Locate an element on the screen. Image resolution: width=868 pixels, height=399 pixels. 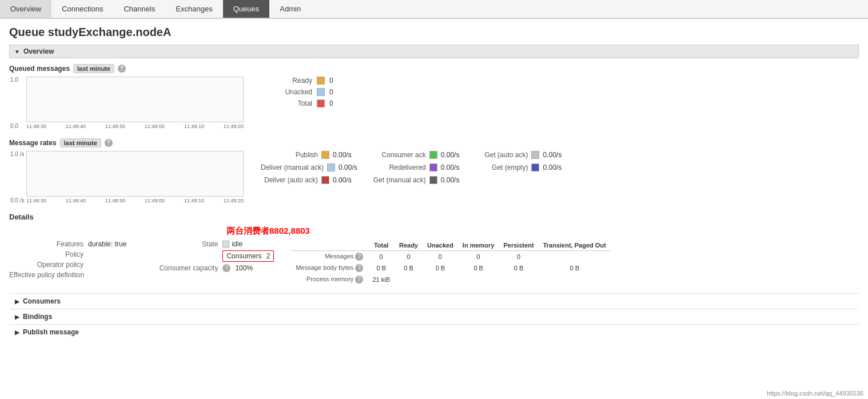
state-dot is located at coordinates (226, 244).